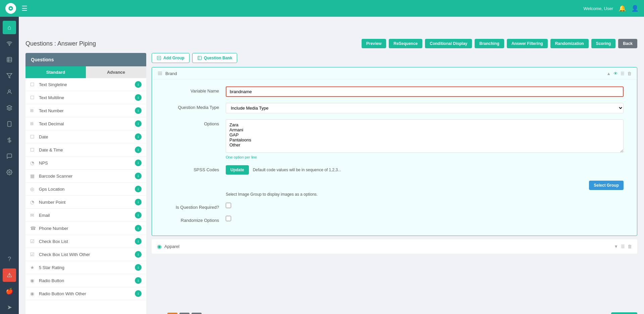 Image resolution: width=644 pixels, height=314 pixels. I want to click on eye-icon: 👁, so click(616, 74).